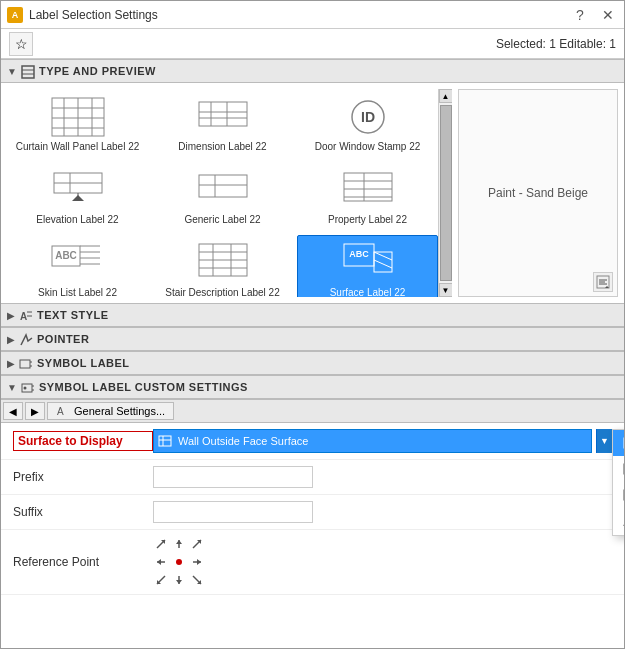 Image resolution: width=625 pixels, height=649 pixels. What do you see at coordinates (197, 544) in the screenshot?
I see `ref-tr` at bounding box center [197, 544].